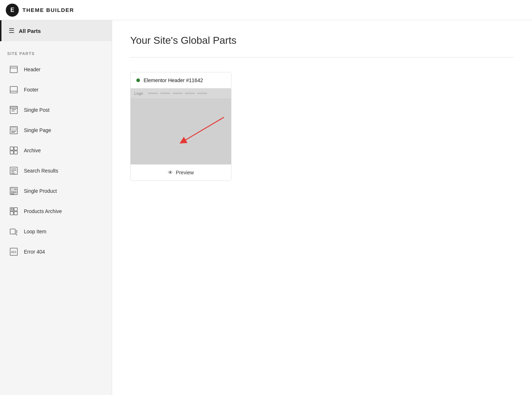 This screenshot has height=395, width=532. What do you see at coordinates (56, 150) in the screenshot?
I see `sidebar-item-archive: Archive` at bounding box center [56, 150].